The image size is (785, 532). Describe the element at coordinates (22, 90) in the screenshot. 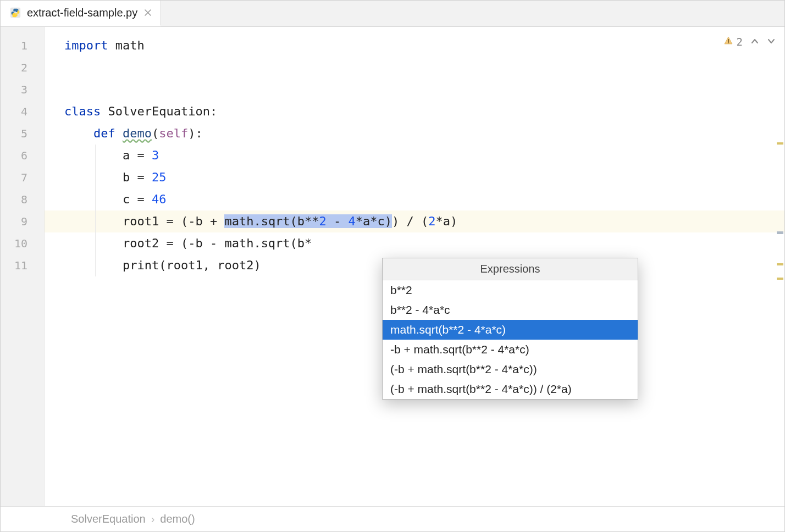

I see `line-number: 3` at that location.